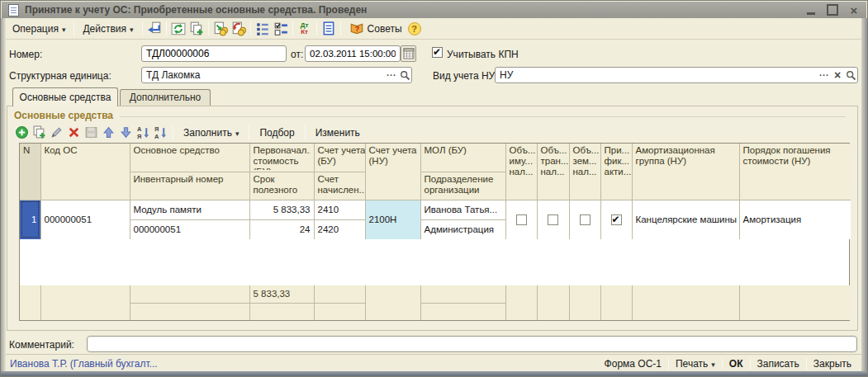 This screenshot has height=377, width=868. What do you see at coordinates (385, 29) in the screenshot?
I see `tips-label: Советы` at bounding box center [385, 29].